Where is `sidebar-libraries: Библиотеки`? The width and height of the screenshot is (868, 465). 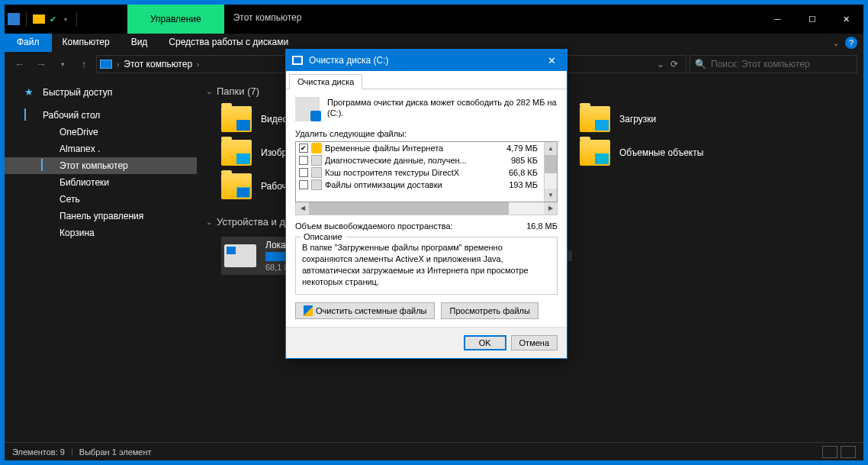
sidebar-libraries: Библиотеки is located at coordinates (101, 182).